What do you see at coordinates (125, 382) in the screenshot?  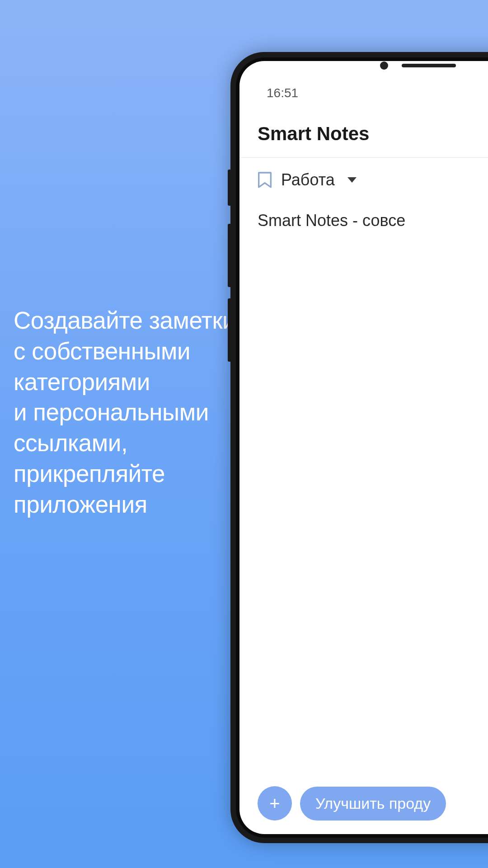 I see `promo-line-3: категориями` at bounding box center [125, 382].